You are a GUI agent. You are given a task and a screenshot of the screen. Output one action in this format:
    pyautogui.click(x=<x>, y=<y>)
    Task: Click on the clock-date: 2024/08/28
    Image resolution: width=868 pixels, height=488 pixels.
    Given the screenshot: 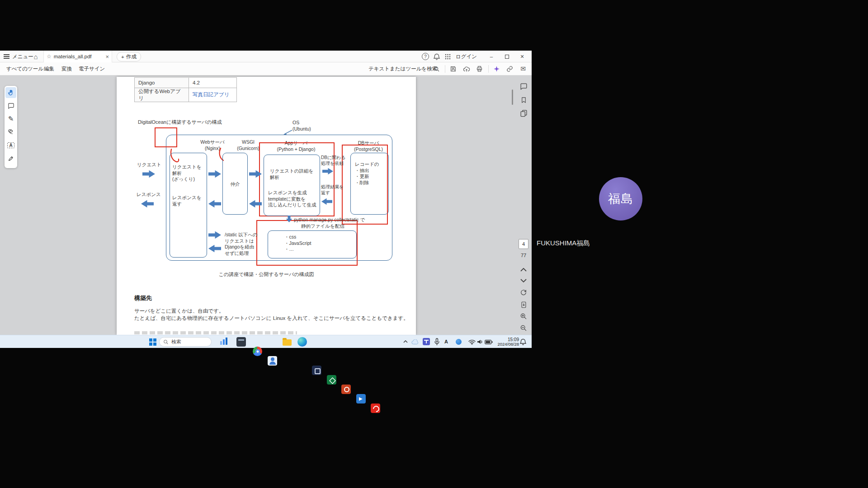 What is the action you would take?
    pyautogui.click(x=506, y=344)
    